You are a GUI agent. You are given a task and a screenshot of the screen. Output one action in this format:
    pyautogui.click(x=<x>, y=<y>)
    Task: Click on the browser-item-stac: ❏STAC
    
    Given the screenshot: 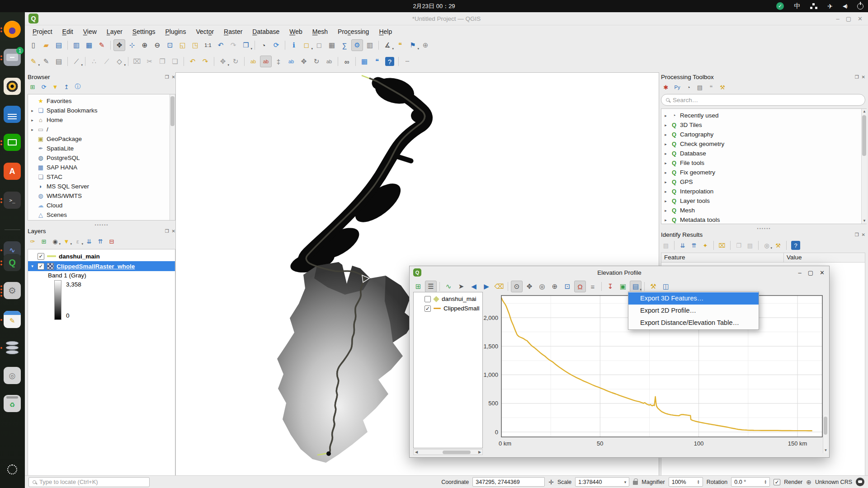 What is the action you would take?
    pyautogui.click(x=101, y=177)
    